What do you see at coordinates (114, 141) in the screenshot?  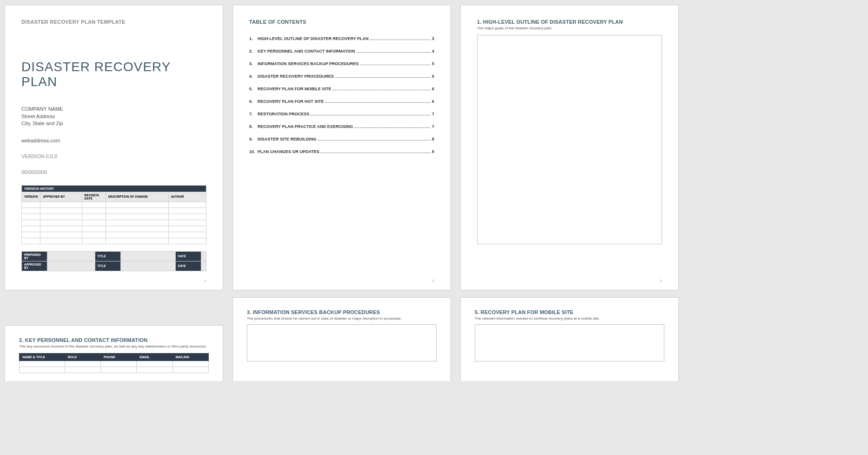 I see `web-address: webaddress.com` at bounding box center [114, 141].